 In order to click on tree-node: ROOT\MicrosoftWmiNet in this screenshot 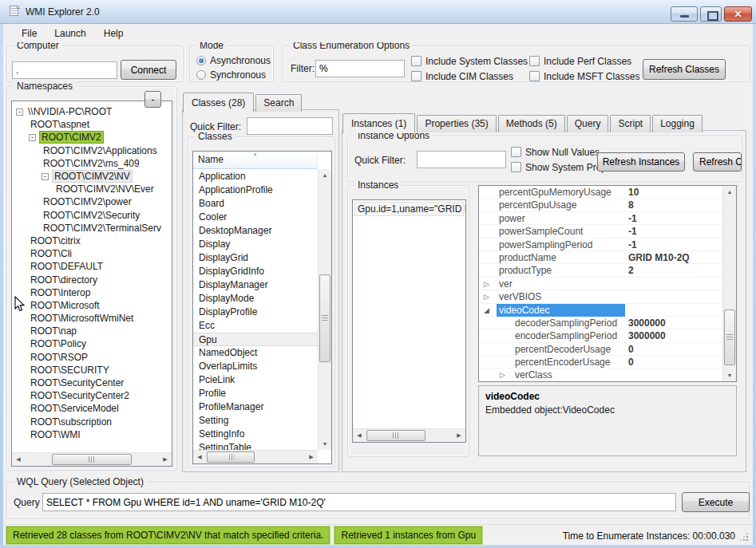, I will do `click(92, 318)`.